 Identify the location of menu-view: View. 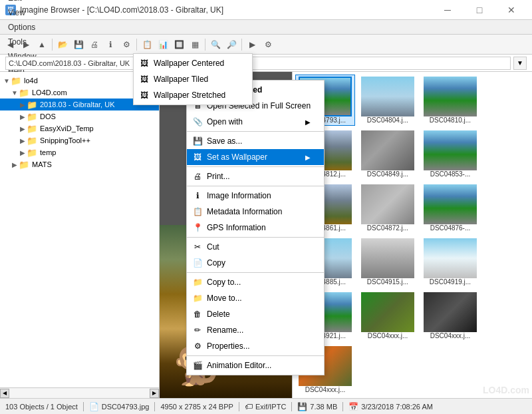
(23, 13).